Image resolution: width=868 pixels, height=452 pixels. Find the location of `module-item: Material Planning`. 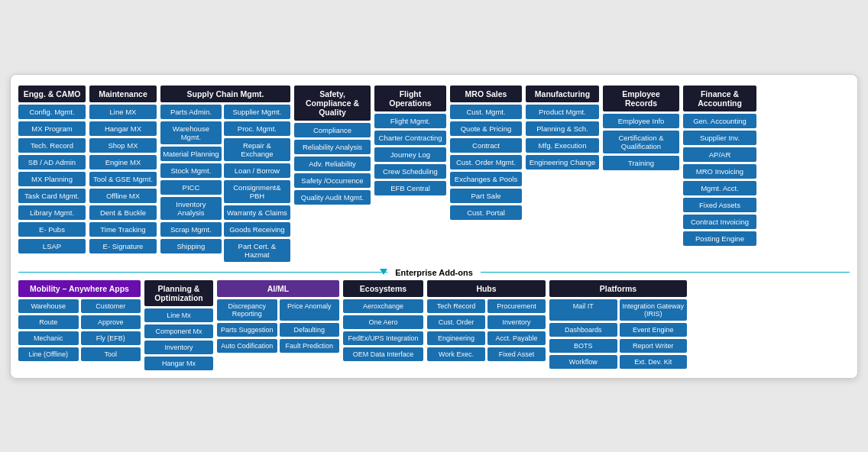

module-item: Material Planning is located at coordinates (191, 154).